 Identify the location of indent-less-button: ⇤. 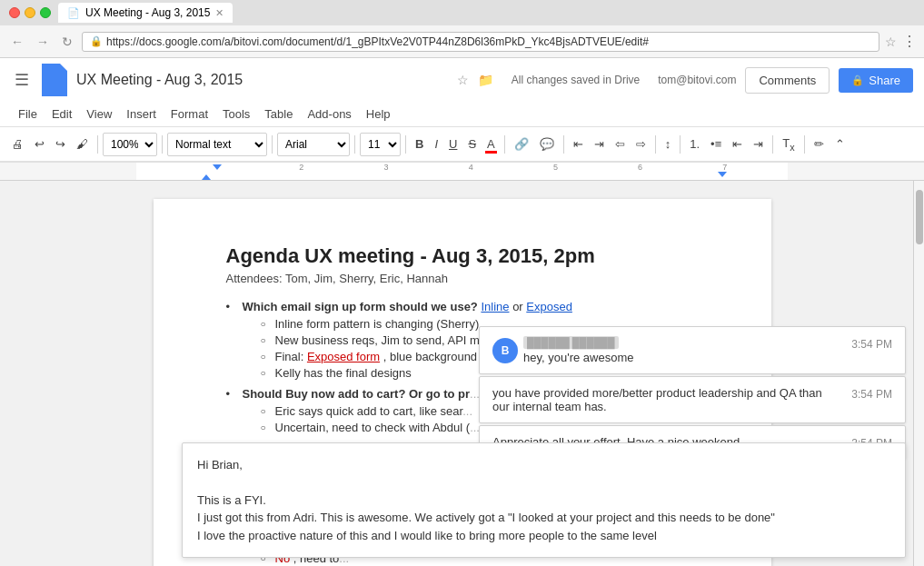
(738, 144).